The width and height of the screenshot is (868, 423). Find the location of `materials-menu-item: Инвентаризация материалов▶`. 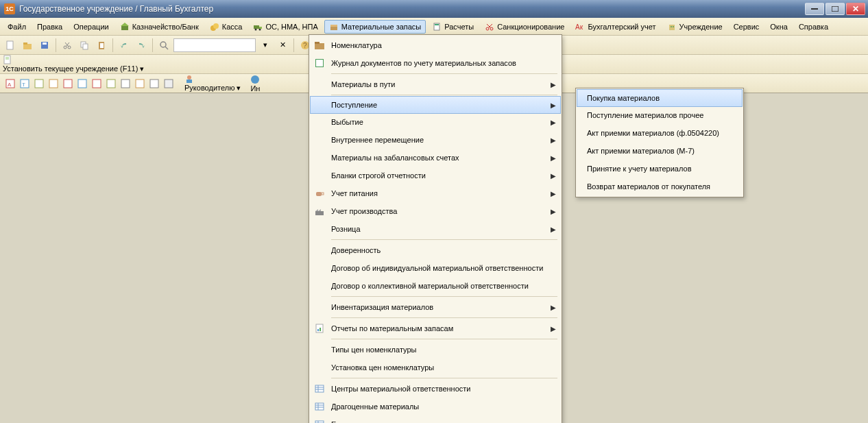

materials-menu-item: Инвентаризация материалов▶ is located at coordinates (435, 307).